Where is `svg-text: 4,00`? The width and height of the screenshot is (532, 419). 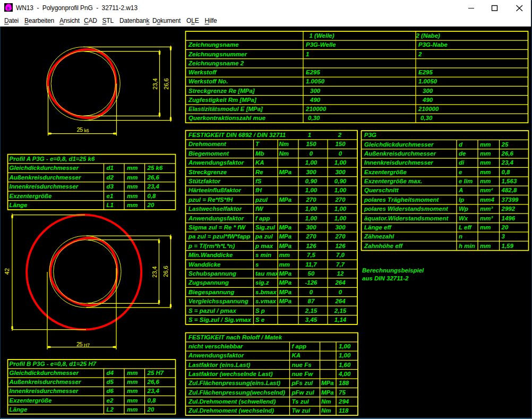 svg-text: 4,00 is located at coordinates (345, 374).